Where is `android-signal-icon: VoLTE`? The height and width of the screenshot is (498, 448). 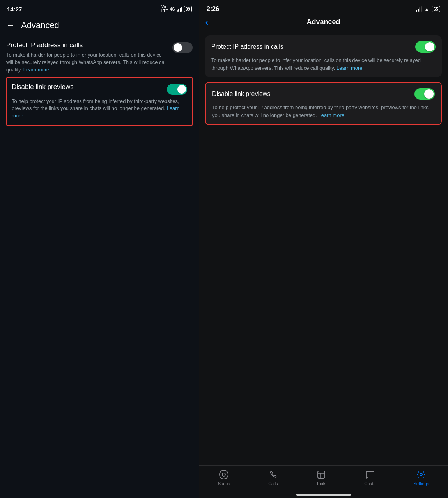 android-signal-icon: VoLTE is located at coordinates (165, 9).